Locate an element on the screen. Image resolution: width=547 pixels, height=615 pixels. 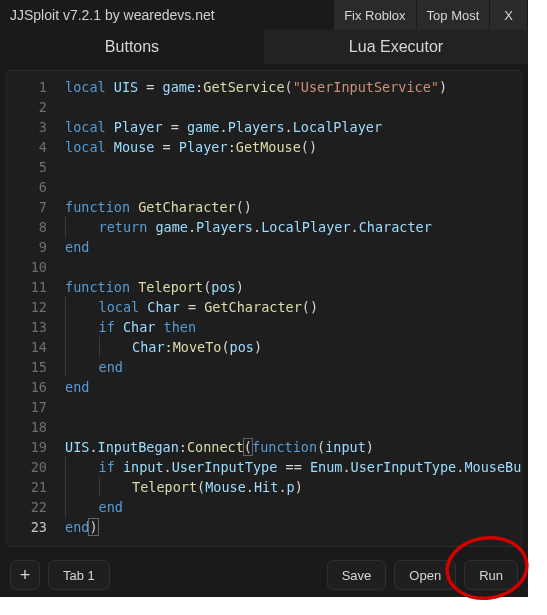
titlebar-buttons: Fix Roblox Top Most X is located at coordinates (431, 15).